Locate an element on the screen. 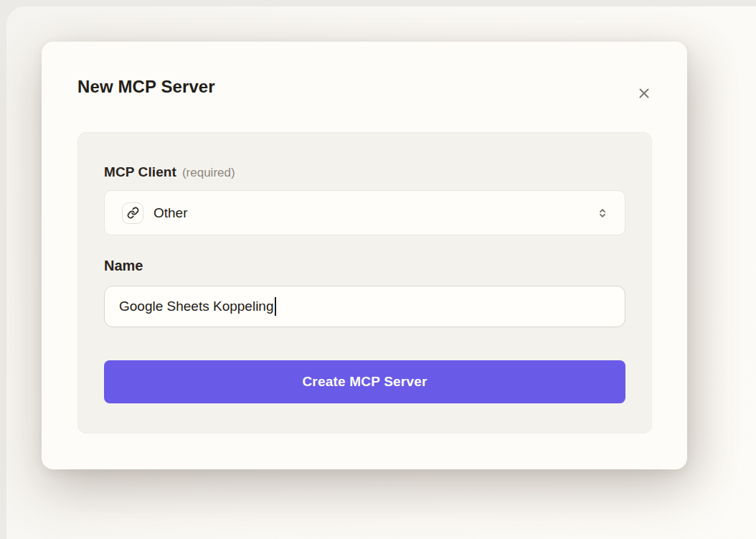 The width and height of the screenshot is (756, 539). mcp-client-label: MCP Client is located at coordinates (141, 172).